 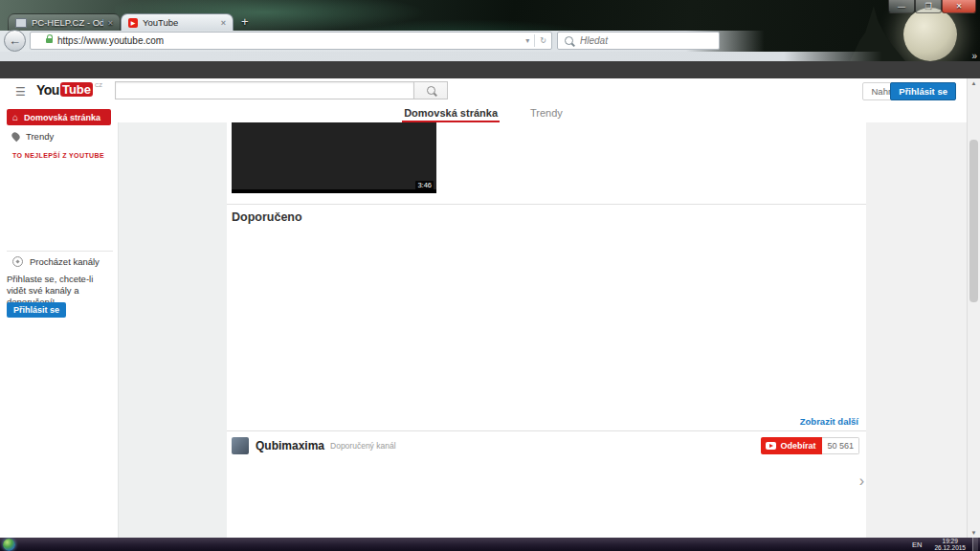 I want to click on thumbnail-bottom-bar, so click(x=334, y=191).